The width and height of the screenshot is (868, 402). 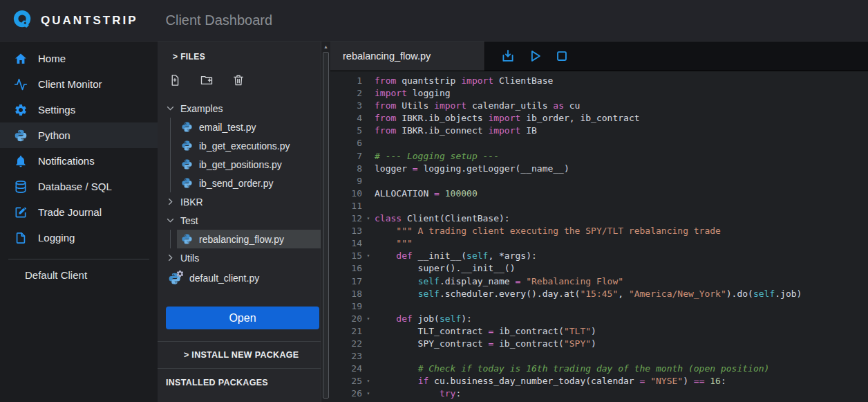 What do you see at coordinates (244, 183) in the screenshot?
I see `tree-file-ib-send-order-py: ib_send_order.py` at bounding box center [244, 183].